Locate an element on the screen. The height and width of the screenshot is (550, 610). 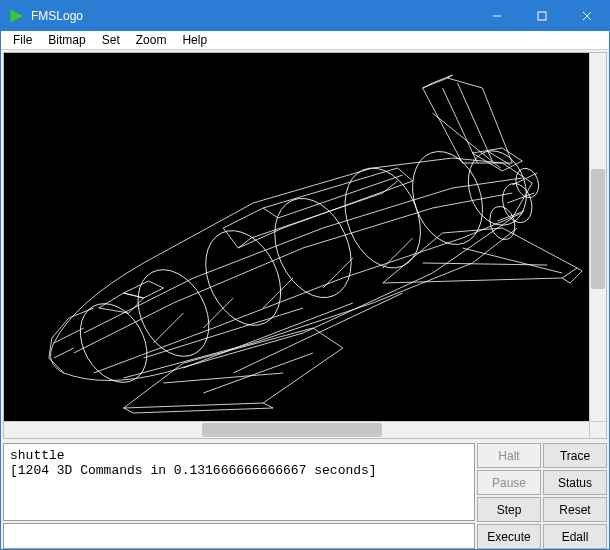
output-line: [1204 3D Commands in 0.131666666666667 s… is located at coordinates (194, 470).